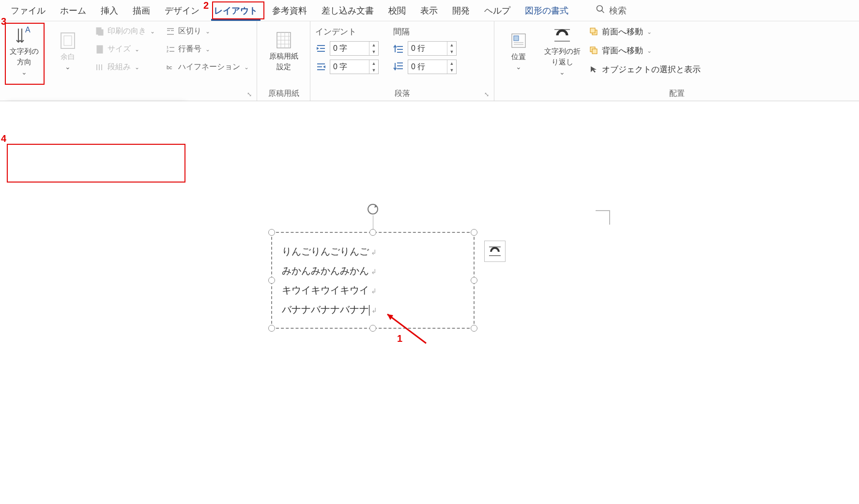  Describe the element at coordinates (562, 51) in the screenshot. I see `text-wrap-button: 文字列の折 り返し` at that location.